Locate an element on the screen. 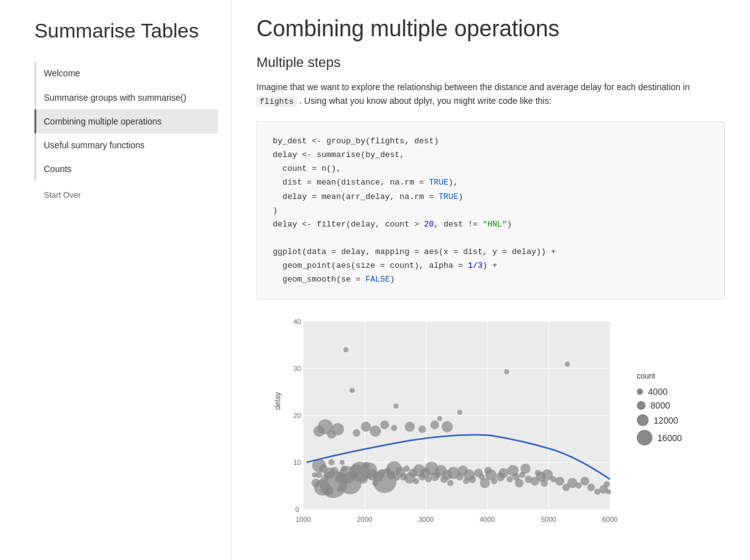  page-title: Combining multiple operations is located at coordinates (490, 29).